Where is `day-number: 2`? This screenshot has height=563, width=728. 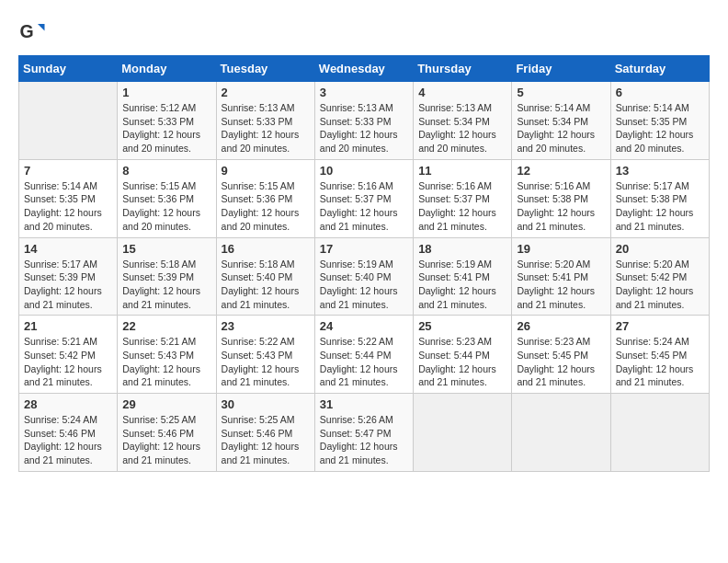 day-number: 2 is located at coordinates (266, 92).